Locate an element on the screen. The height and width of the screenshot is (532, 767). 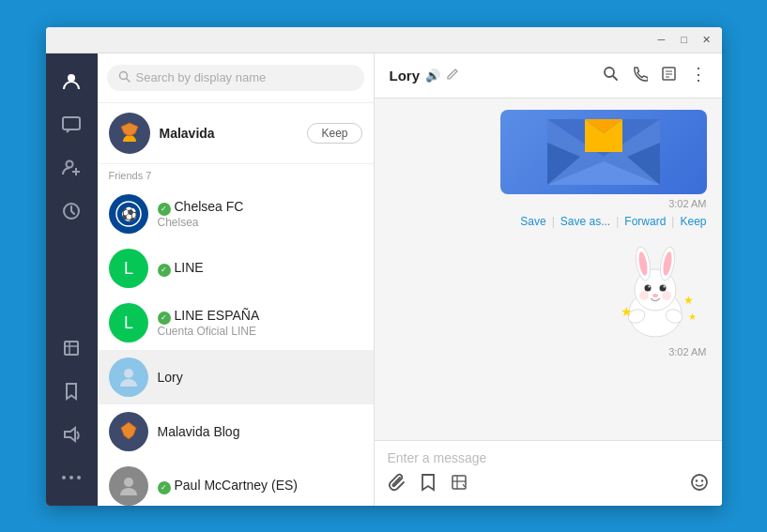
featured-item: Malavida Keep is located at coordinates (236, 133).